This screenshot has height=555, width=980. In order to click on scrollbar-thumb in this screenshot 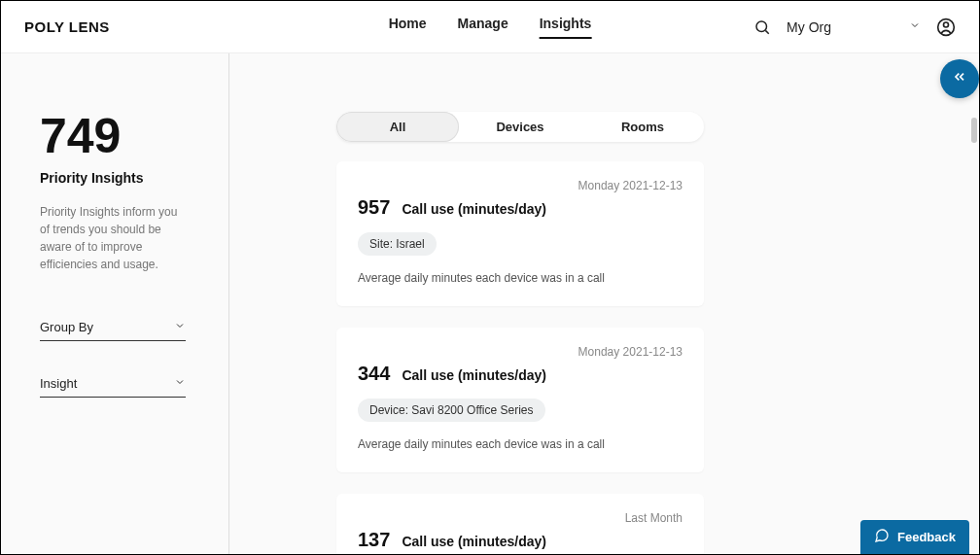, I will do `click(974, 130)`.